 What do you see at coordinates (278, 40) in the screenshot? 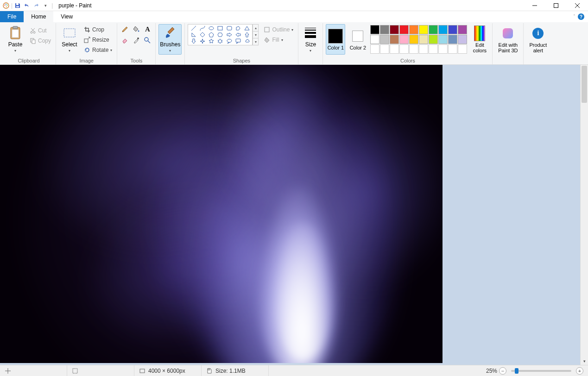
I see `fill-dropdown: Fill ▾` at bounding box center [278, 40].